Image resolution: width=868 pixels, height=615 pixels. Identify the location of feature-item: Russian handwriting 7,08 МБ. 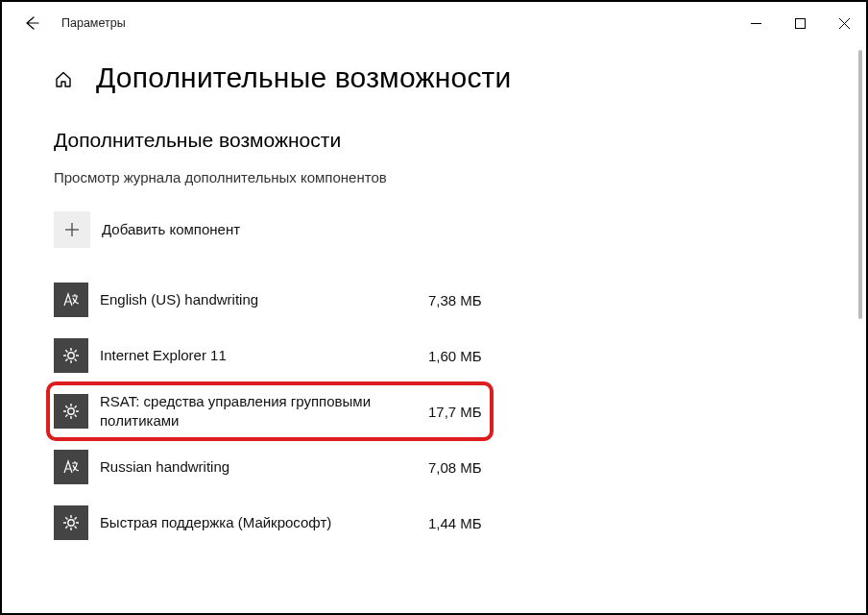
(275, 467).